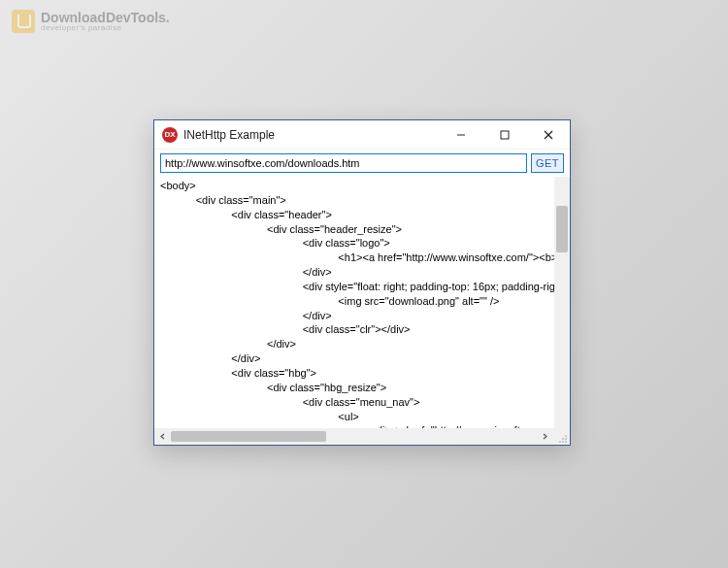 The image size is (728, 568). Describe the element at coordinates (105, 17) in the screenshot. I see `watermark-title: DownloadDevTools.` at that location.